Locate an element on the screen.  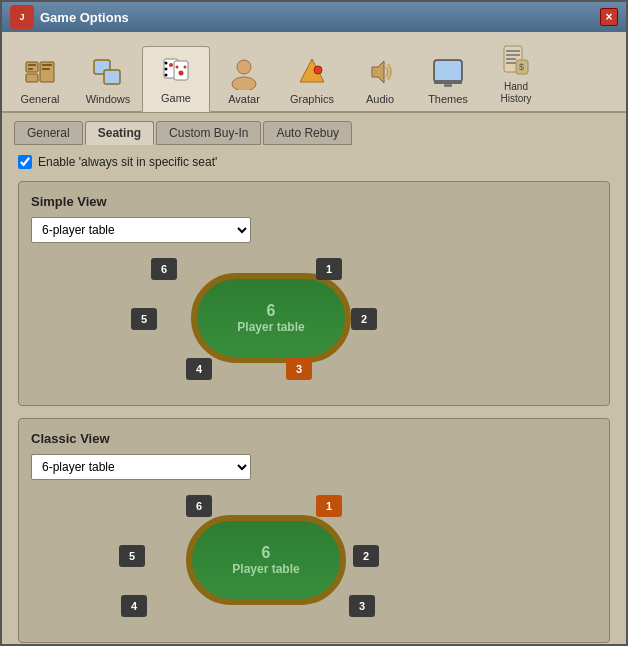
classic-view-title: Classic View is located at coordinates (314, 438).